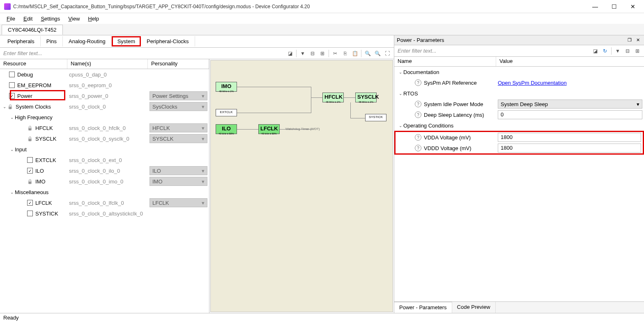 The image size is (644, 322). What do you see at coordinates (628, 51) in the screenshot?
I see `right-collapse-icon: ⊟` at bounding box center [628, 51].